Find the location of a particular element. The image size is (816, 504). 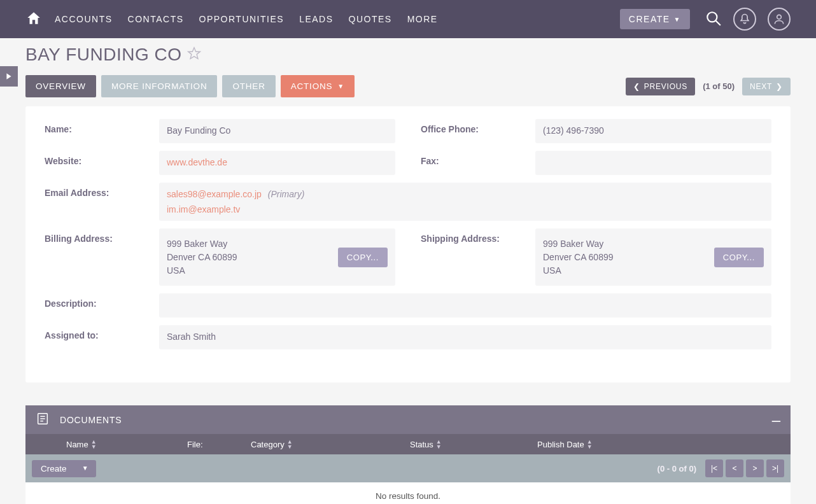

favorite-star-icon is located at coordinates (194, 55).